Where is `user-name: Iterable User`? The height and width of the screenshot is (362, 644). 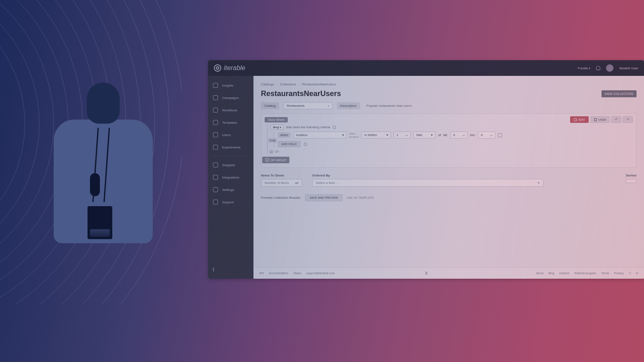 user-name: Iterable User is located at coordinates (629, 68).